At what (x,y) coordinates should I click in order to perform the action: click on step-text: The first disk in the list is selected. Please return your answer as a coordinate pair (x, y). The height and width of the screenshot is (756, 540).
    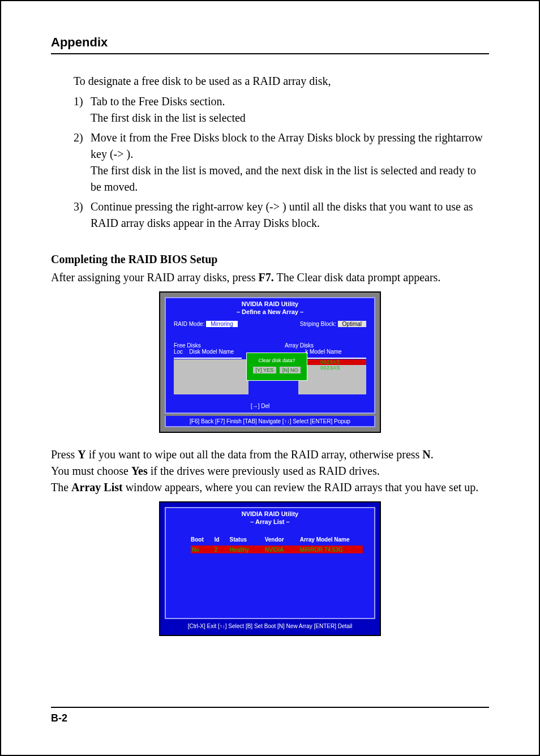
    Looking at the image, I should click on (168, 118).